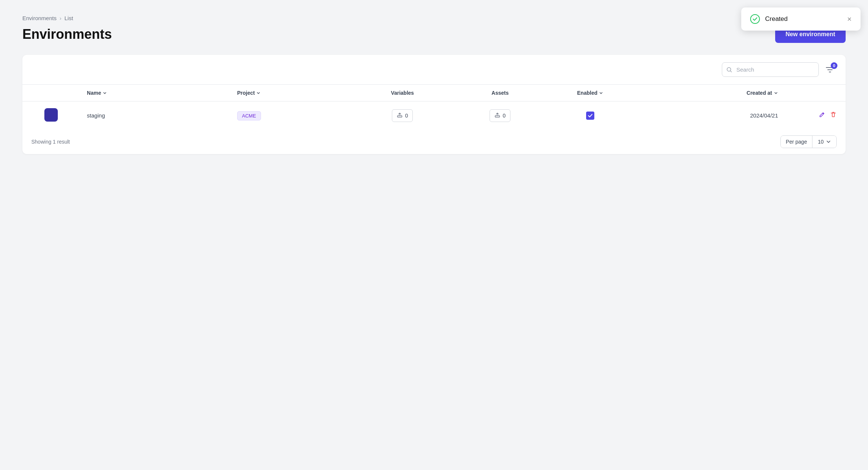 The width and height of the screenshot is (868, 470). What do you see at coordinates (816, 116) in the screenshot?
I see `env-actions` at bounding box center [816, 116].